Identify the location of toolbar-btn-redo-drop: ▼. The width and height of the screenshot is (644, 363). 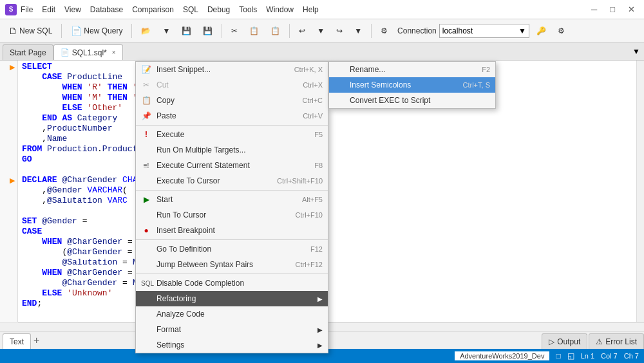
(358, 31).